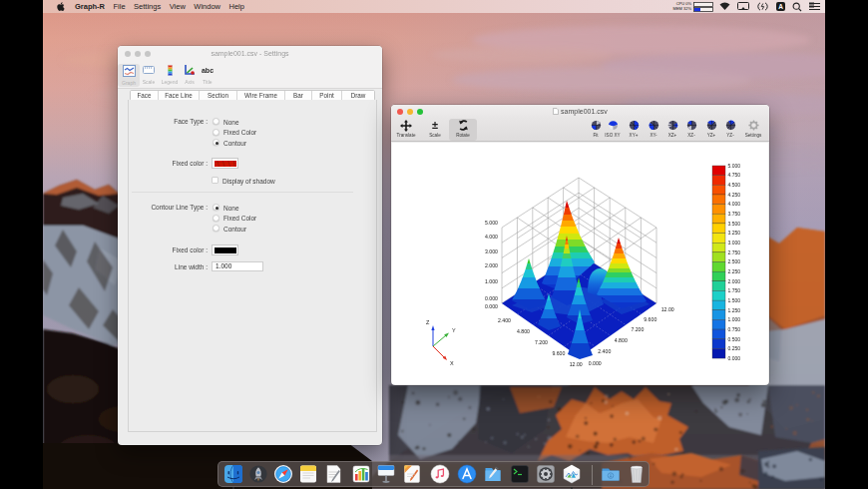 Image resolution: width=868 pixels, height=489 pixels. What do you see at coordinates (734, 224) in the screenshot?
I see `svg-text: 3.500` at bounding box center [734, 224].